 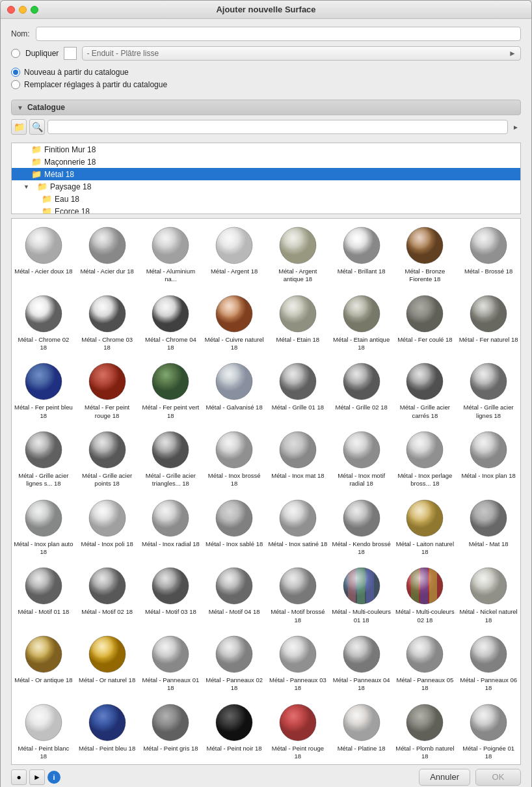 What do you see at coordinates (266, 107) in the screenshot?
I see `catalogue-header: ▼ Catalogue` at bounding box center [266, 107].